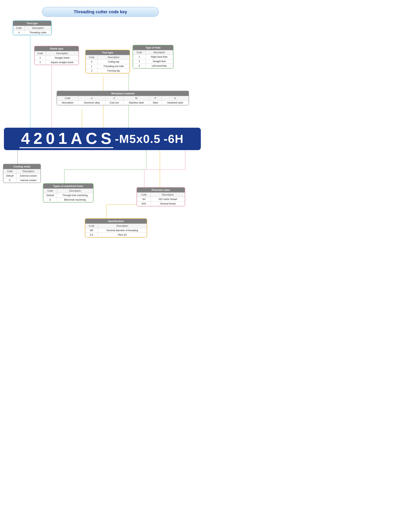 The image size is (402, 532). I want to click on title-bar: Threading cutter code key, so click(100, 12).